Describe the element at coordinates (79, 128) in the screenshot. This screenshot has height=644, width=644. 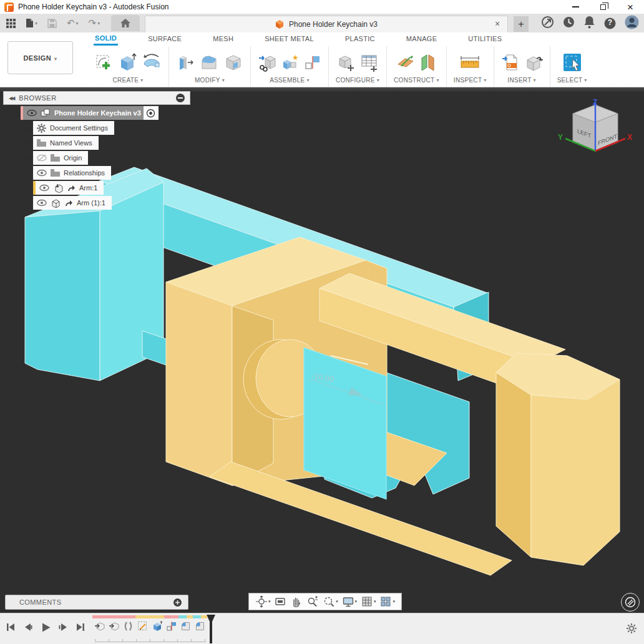
I see `browser-item-label: Document Settings` at that location.